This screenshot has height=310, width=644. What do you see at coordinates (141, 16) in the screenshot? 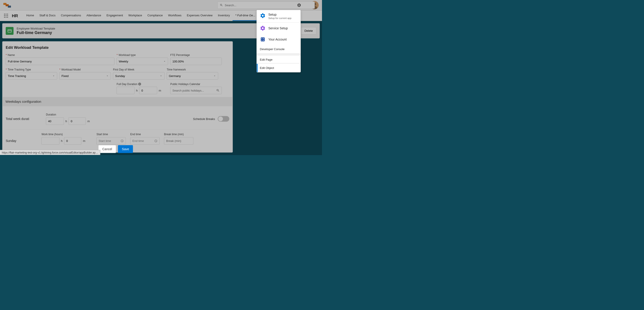
I see `nav-tabs: Home Staff & Docs Compensations Attendan…` at bounding box center [141, 16].